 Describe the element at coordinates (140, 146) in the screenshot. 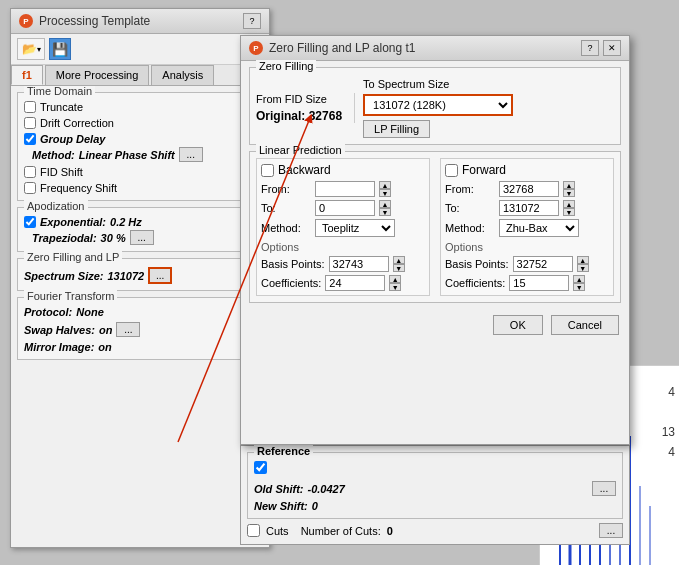

I see `time-domain-section: Time Domain Truncate Drift Correction Gr…` at that location.